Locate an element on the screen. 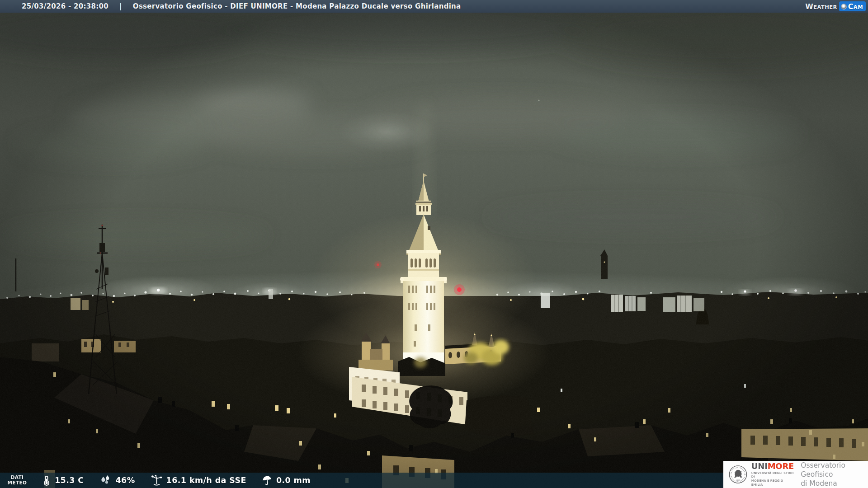 The width and height of the screenshot is (868, 488). headline: 25/03/2026 - 20:38:00 | Osservatorio Geo… is located at coordinates (231, 6).